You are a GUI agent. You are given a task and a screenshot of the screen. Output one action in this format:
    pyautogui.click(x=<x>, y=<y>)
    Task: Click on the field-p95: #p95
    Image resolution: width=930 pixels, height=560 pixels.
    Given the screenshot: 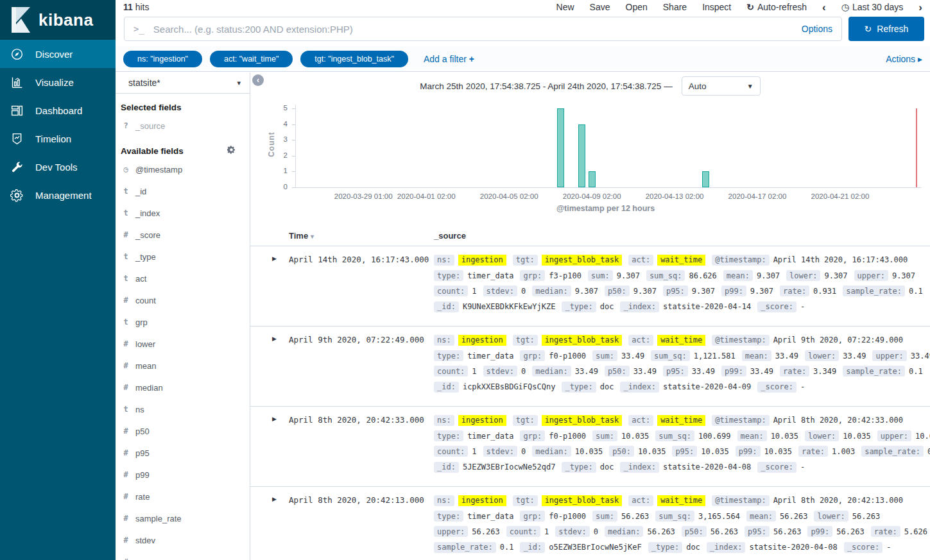 What is the action you would take?
    pyautogui.click(x=182, y=453)
    